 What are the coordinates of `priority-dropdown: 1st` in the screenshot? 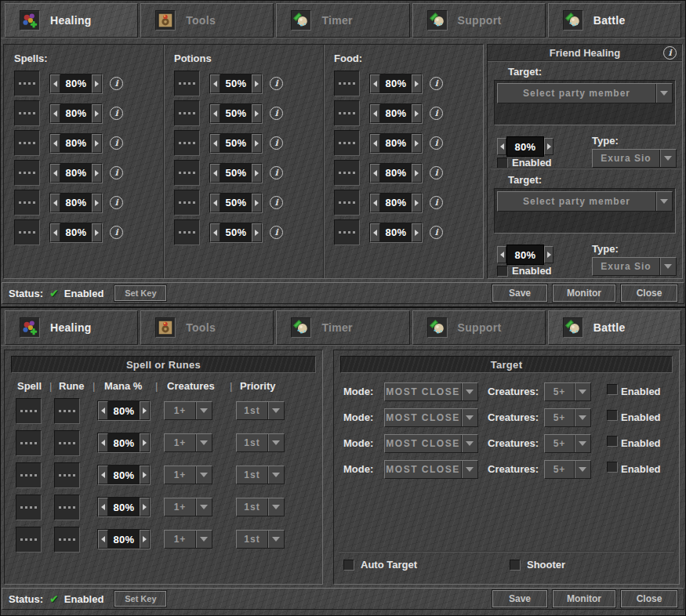 It's located at (260, 411).